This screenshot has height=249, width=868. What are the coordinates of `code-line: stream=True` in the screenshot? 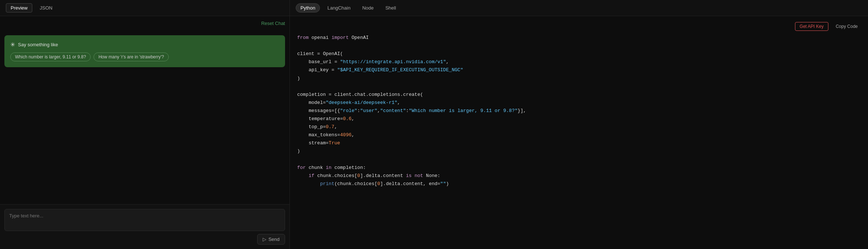 It's located at (579, 143).